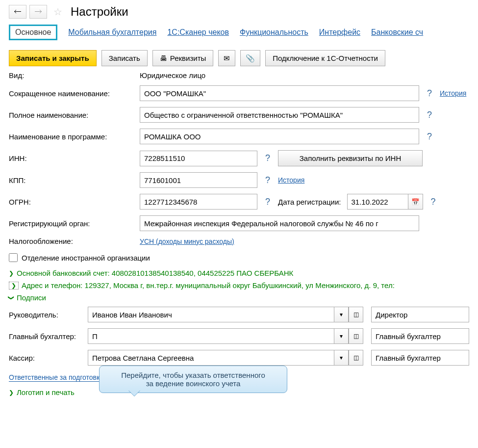  Describe the element at coordinates (125, 58) in the screenshot. I see `save-button: Записать` at that location.